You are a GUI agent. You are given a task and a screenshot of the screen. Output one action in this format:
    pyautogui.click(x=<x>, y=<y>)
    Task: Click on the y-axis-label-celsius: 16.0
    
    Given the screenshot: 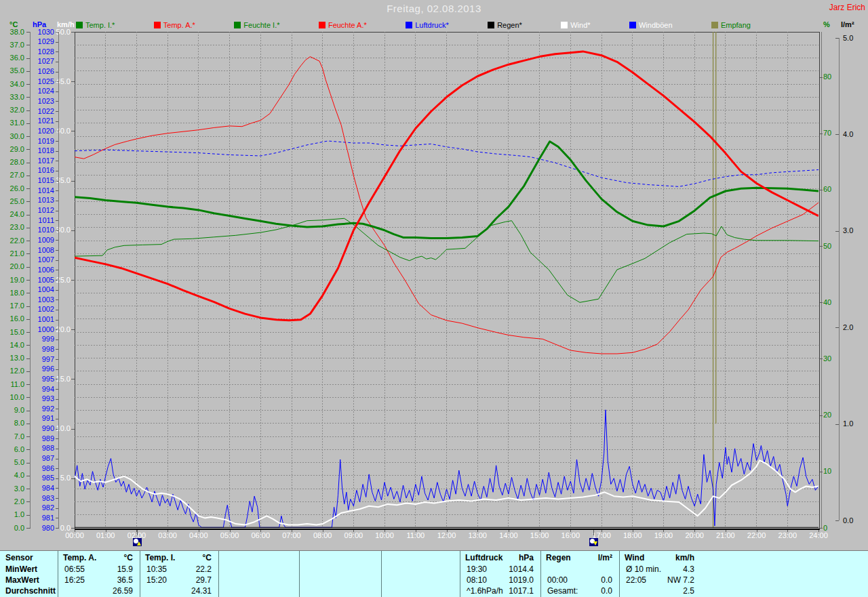 What is the action you would take?
    pyautogui.click(x=14, y=318)
    